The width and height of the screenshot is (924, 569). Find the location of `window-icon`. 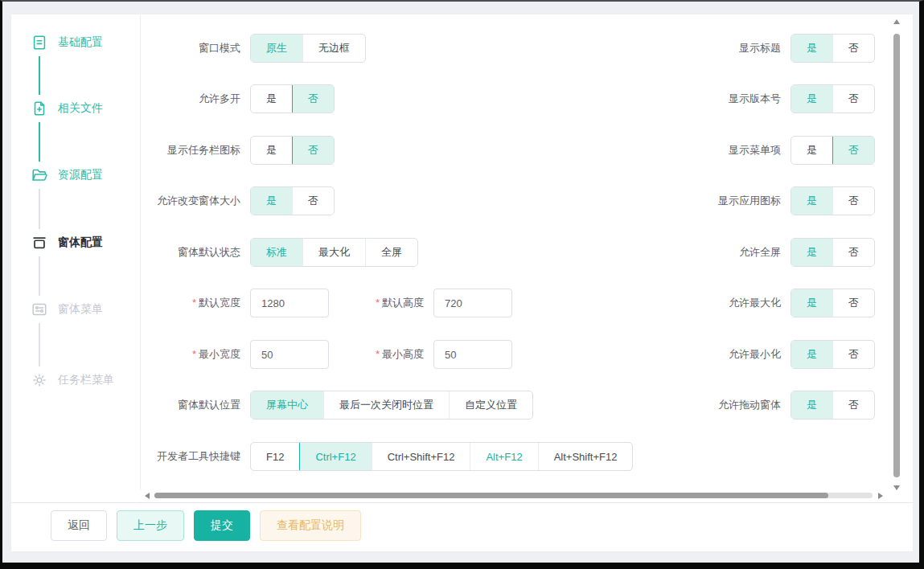

window-icon is located at coordinates (39, 243).